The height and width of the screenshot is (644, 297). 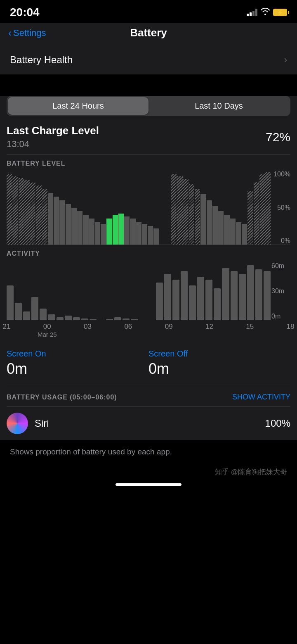 What do you see at coordinates (252, 12) in the screenshot?
I see `signal-icon` at bounding box center [252, 12].